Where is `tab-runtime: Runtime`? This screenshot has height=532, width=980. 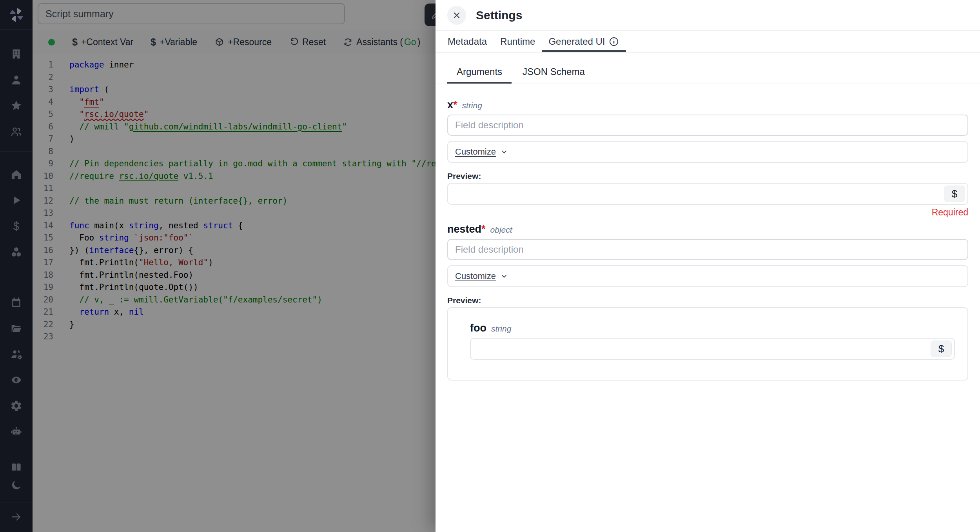 tab-runtime: Runtime is located at coordinates (517, 42).